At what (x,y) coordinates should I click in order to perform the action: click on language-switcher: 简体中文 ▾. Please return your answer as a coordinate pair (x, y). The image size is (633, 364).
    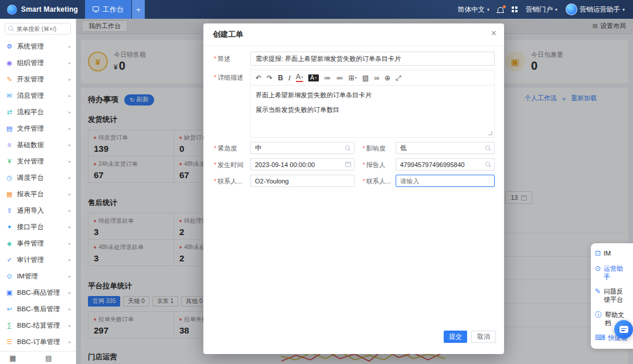
    Looking at the image, I should click on (474, 9).